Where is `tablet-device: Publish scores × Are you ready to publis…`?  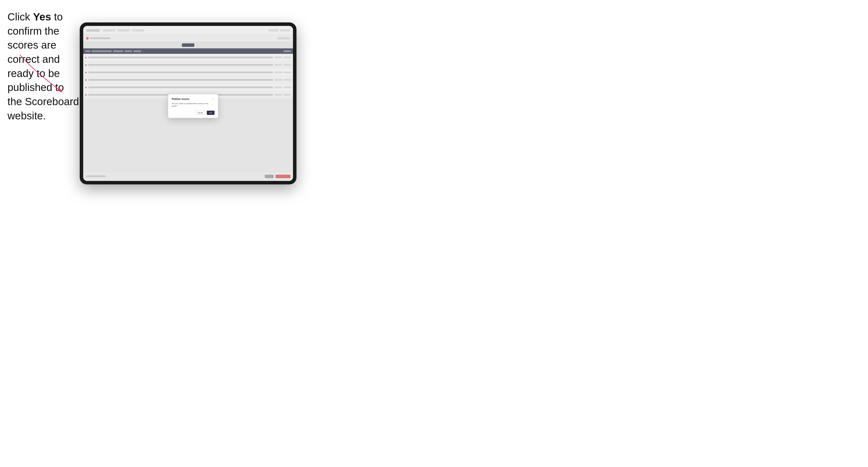 tablet-device: Publish scores × Are you ready to publis… is located at coordinates (188, 103).